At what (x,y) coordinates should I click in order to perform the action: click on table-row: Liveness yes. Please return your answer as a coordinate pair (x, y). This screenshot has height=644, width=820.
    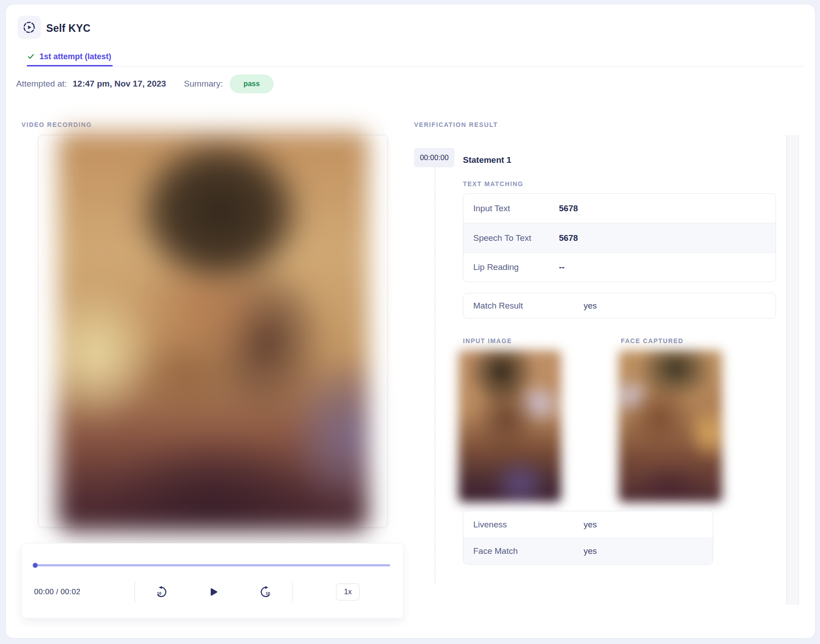
    Looking at the image, I should click on (588, 525).